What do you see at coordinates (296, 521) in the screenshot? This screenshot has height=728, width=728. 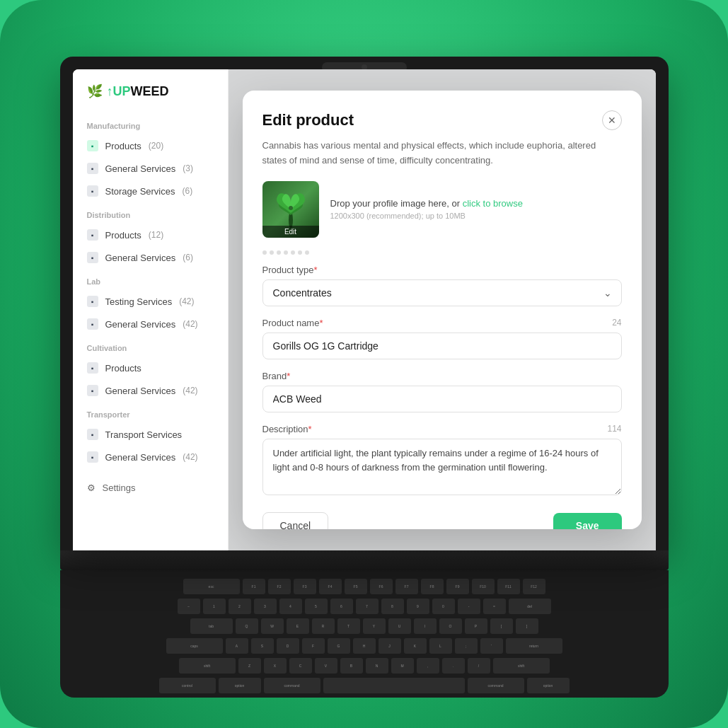 I see `cancel-button: Cancel` at bounding box center [296, 521].